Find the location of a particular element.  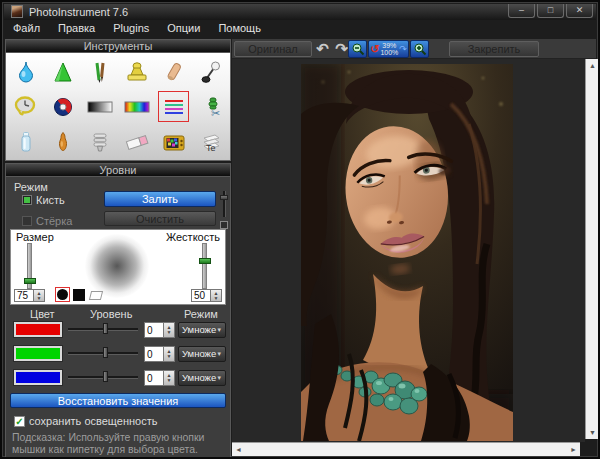

menu-bar: Файл Правка Plugins Опции Помощь is located at coordinates (300, 28).